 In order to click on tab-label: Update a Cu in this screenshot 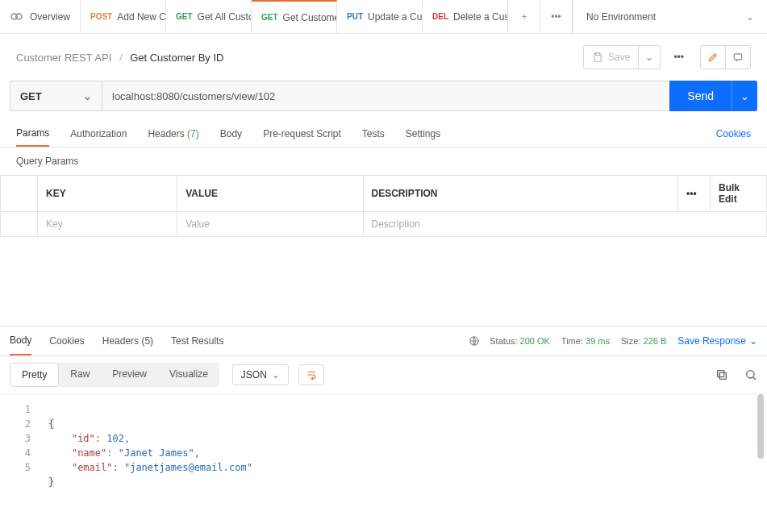, I will do `click(395, 17)`.